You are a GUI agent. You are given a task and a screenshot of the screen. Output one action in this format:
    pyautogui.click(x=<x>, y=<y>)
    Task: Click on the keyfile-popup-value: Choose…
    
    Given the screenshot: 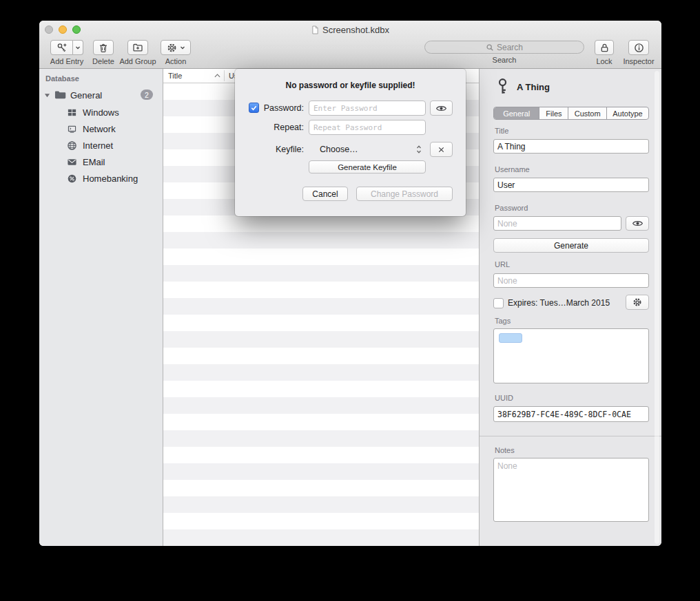 What is the action you would take?
    pyautogui.click(x=339, y=149)
    